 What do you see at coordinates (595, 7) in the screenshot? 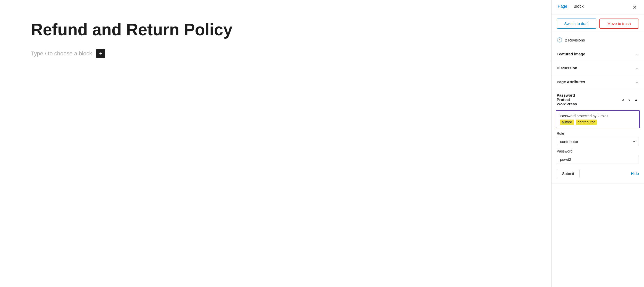
I see `sidebar-tabs: Page Block` at bounding box center [595, 7].